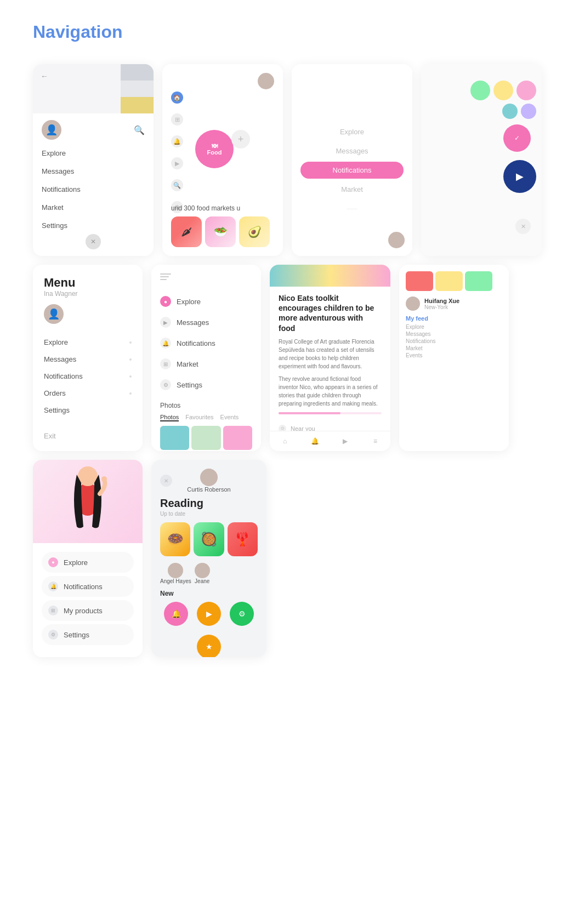 This screenshot has height=924, width=579. What do you see at coordinates (290, 32) in the screenshot?
I see `page-title: Navigation` at bounding box center [290, 32].